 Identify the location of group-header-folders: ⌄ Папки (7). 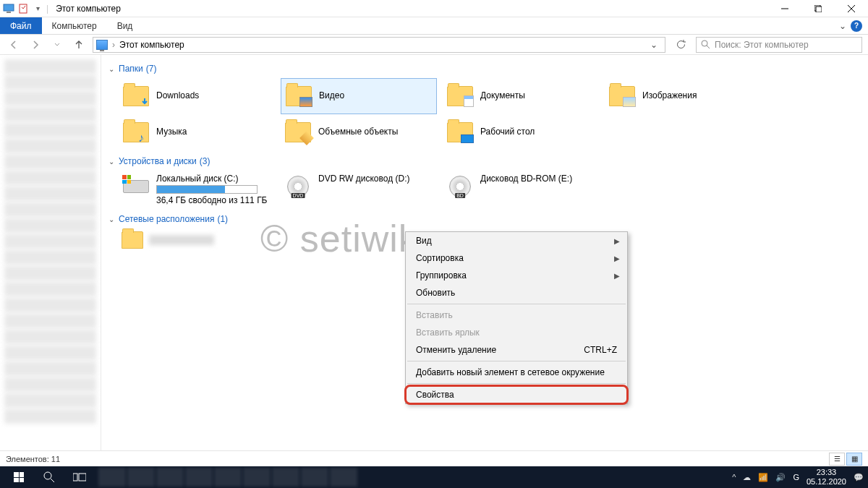
(485, 69).